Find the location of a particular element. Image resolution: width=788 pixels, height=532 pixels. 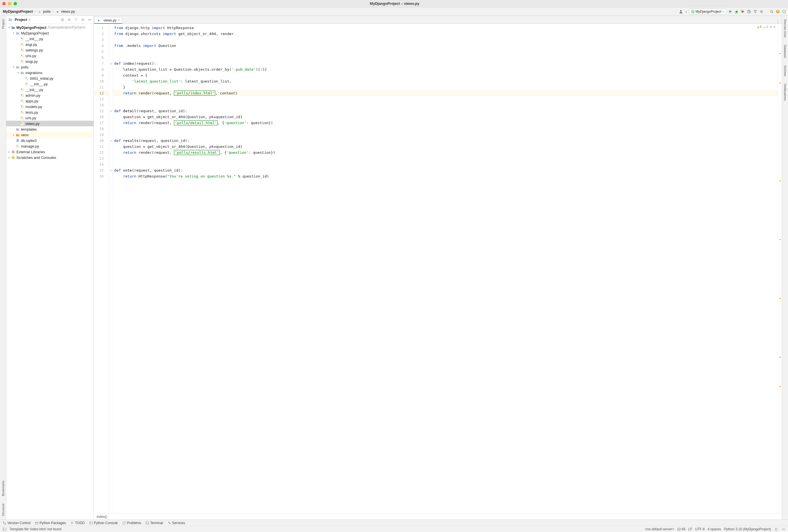

status-line-separator: LF is located at coordinates (690, 529).